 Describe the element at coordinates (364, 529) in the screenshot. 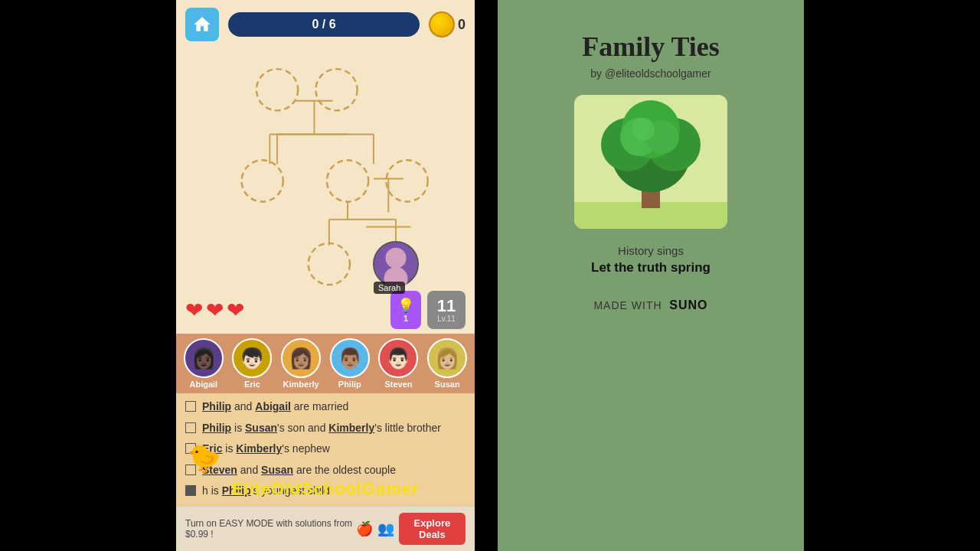

I see `apple-icon: 🍎` at that location.